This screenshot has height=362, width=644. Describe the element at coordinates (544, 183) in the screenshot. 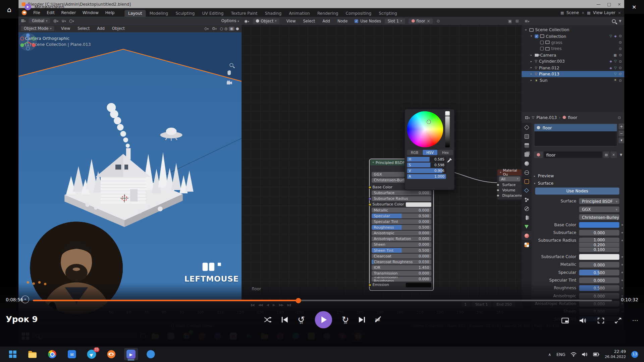

I see `surface-section-header: ▾Surface` at that location.